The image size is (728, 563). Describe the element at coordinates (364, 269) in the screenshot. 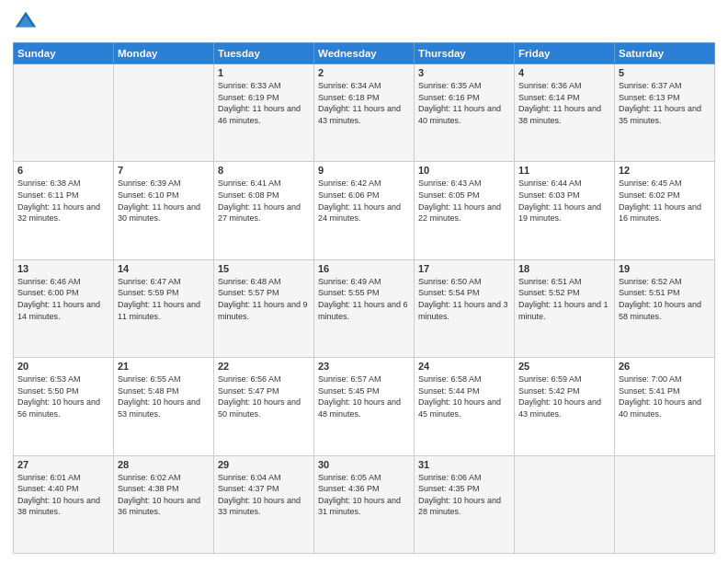

I see `day-number: 16` at that location.